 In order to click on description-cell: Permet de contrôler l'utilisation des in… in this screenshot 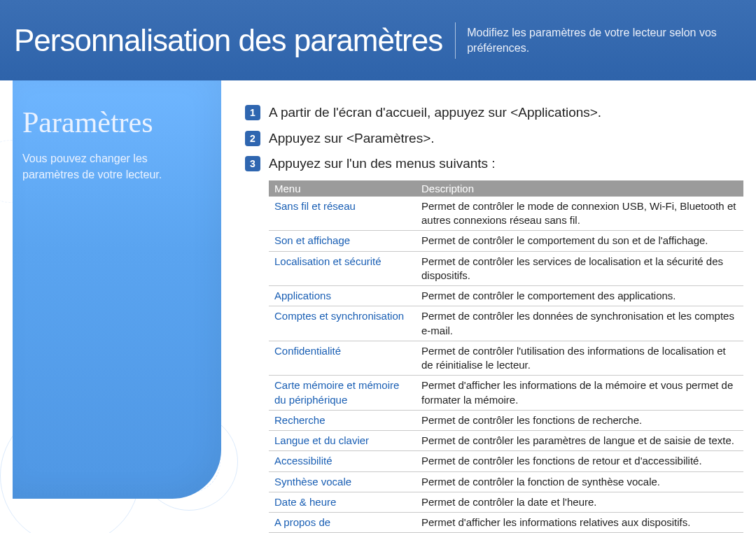, I will do `click(580, 358)`.